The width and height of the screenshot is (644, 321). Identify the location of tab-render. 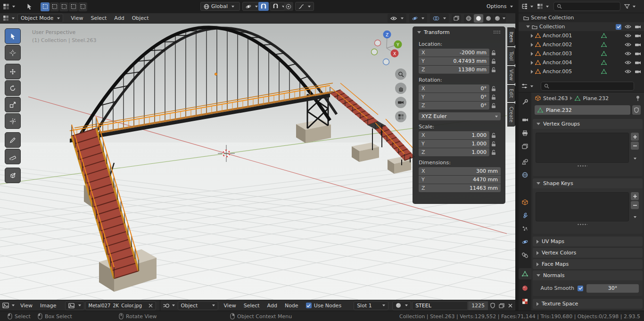
(525, 120).